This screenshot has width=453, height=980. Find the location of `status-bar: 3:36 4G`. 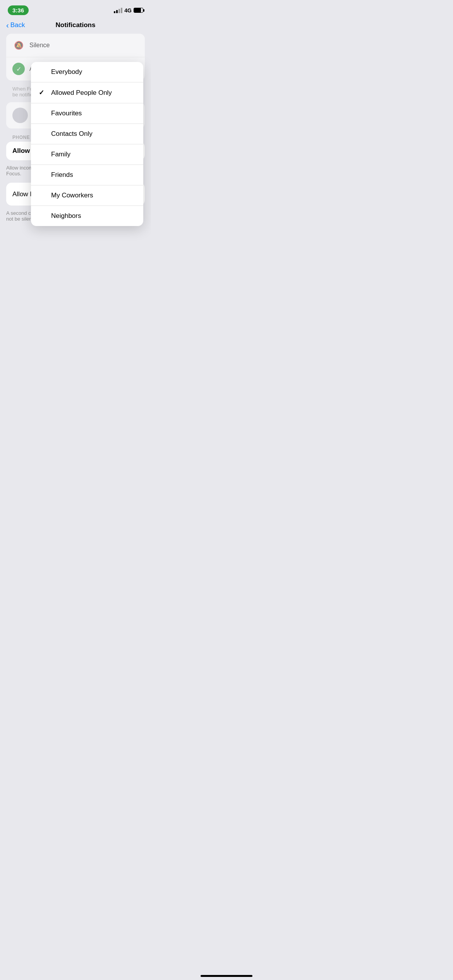

status-bar: 3:36 4G is located at coordinates (76, 9).